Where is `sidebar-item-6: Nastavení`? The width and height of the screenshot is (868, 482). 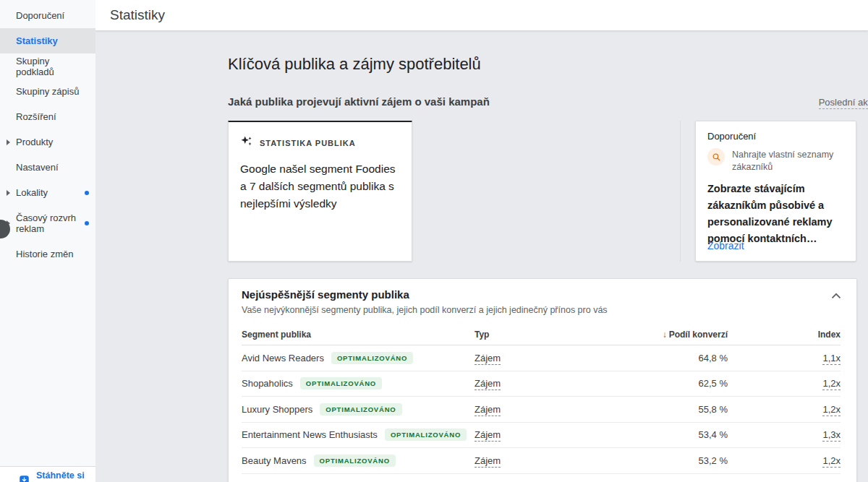
sidebar-item-6: Nastavení is located at coordinates (48, 168).